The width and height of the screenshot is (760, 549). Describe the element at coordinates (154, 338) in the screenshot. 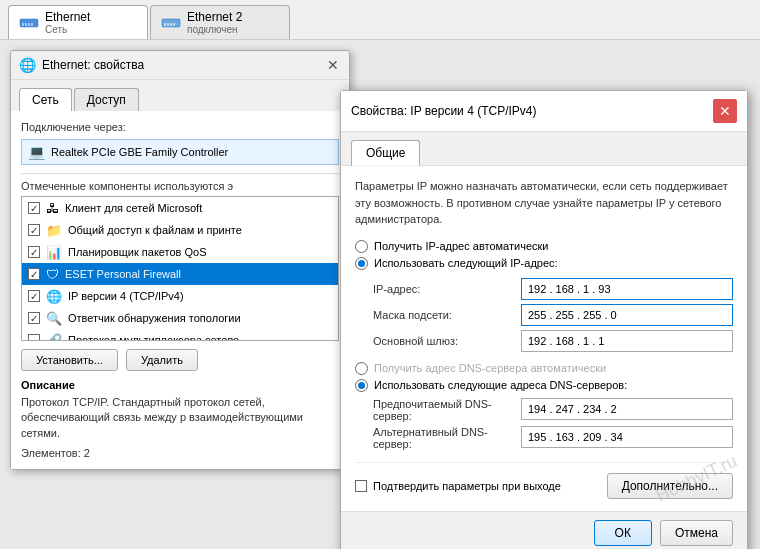

I see `component-label-7: Протокол мультиплексора сетево` at that location.